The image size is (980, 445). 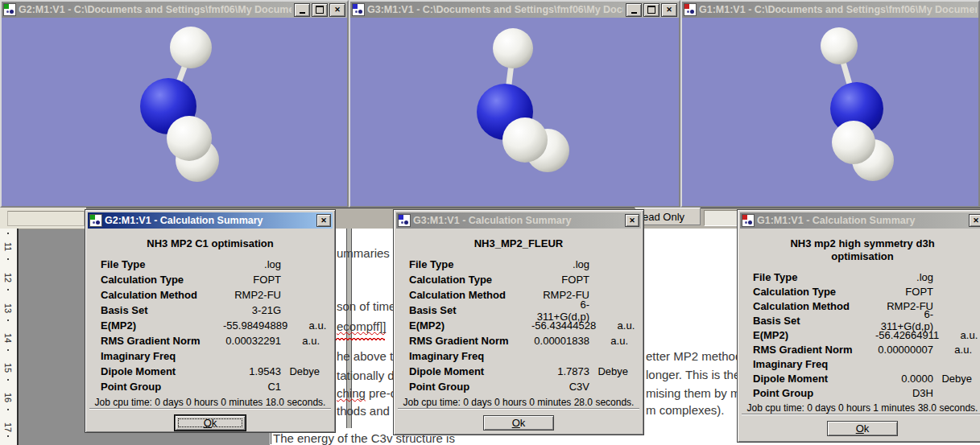 I want to click on calculation-title: NH3 MP2 C1 optimisation, so click(x=210, y=244).